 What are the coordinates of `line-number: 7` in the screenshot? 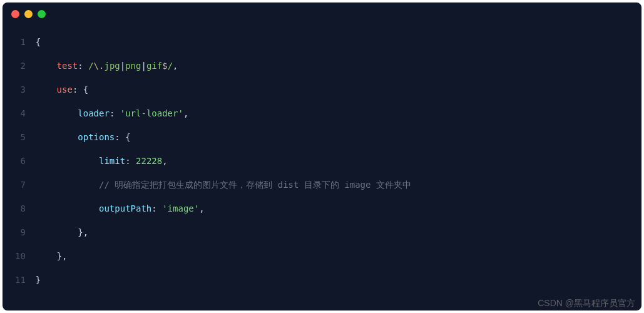 It's located at (20, 185).